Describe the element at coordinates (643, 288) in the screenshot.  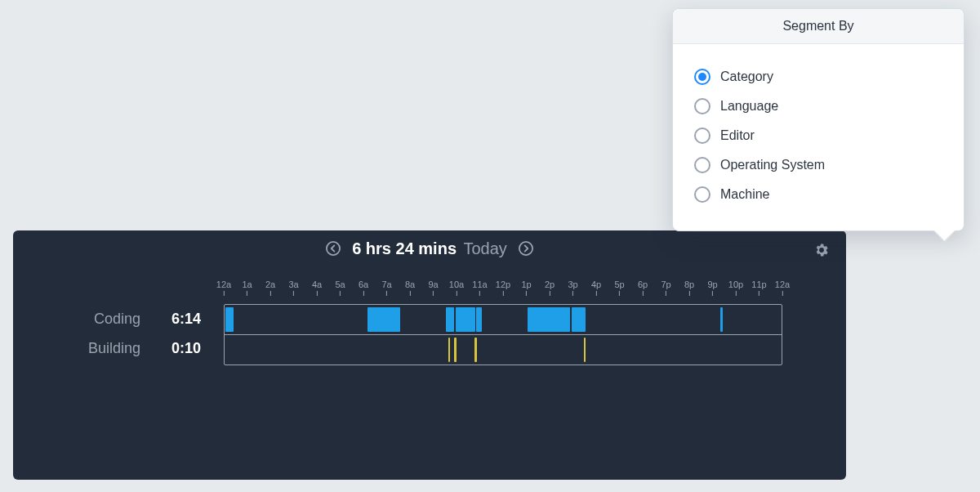
I see `axis-tick: 6p` at that location.